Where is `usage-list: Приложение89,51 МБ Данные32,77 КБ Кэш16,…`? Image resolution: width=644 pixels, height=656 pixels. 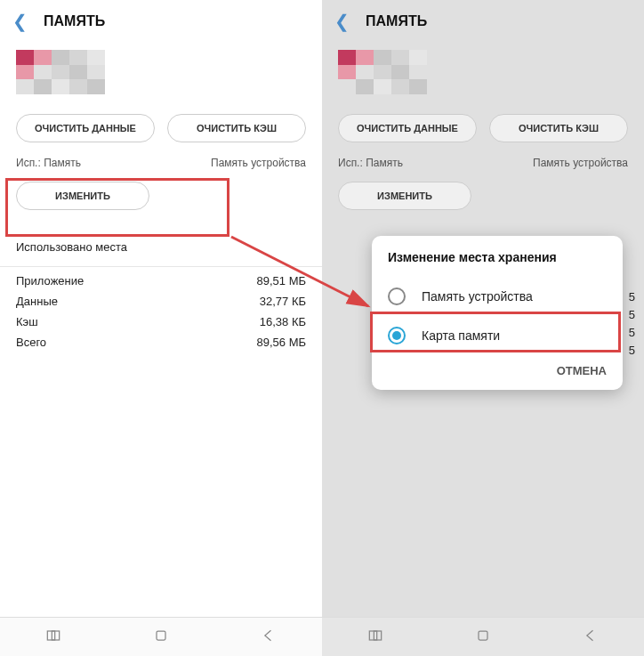
usage-list: Приложение89,51 МБ Данные32,77 КБ Кэш16,… is located at coordinates (161, 312).